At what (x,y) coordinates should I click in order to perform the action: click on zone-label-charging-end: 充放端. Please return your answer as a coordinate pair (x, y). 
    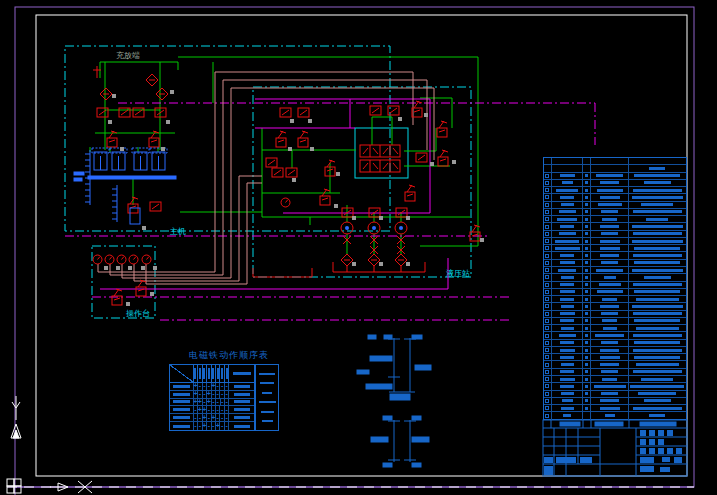
    Looking at the image, I should click on (128, 56).